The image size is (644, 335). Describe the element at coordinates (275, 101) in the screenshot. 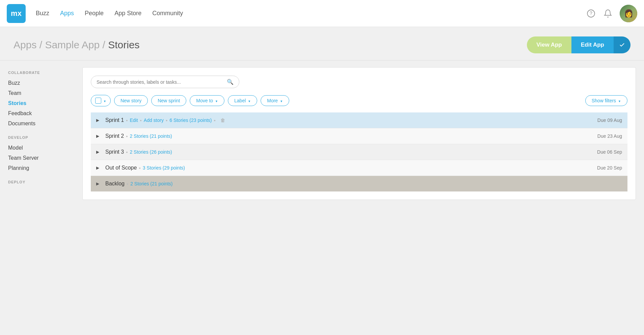

I see `more-button: More` at that location.